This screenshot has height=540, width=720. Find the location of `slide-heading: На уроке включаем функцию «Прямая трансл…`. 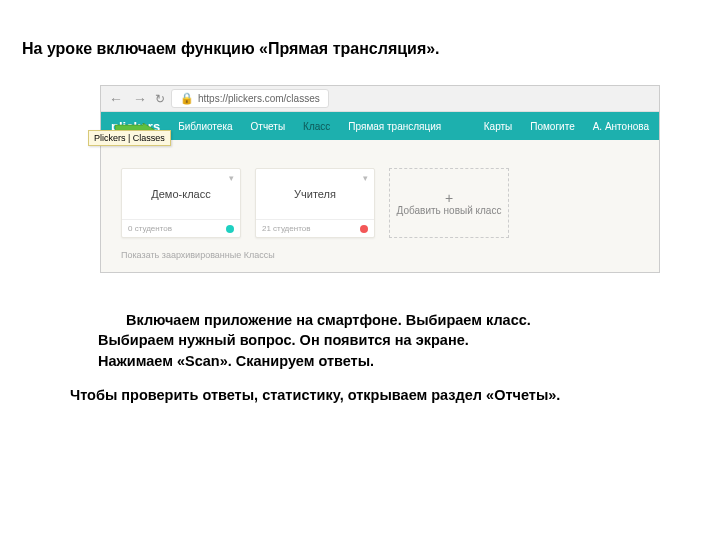

slide-heading: На уроке включаем функцию «Прямая трансл… is located at coordinates (231, 49).